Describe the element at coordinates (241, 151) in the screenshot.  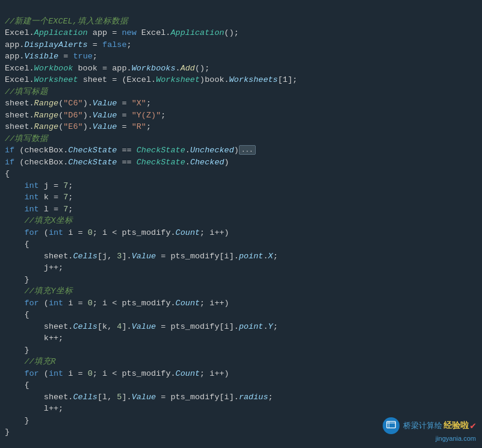
I see `code-line: if (checkBox.CheckState == CheckState.Un…` at that location.